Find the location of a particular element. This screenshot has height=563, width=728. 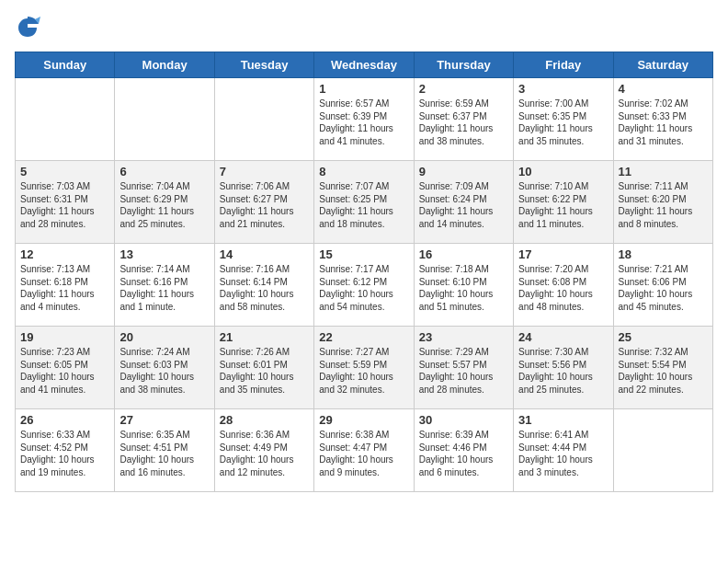

day-number: 22 is located at coordinates (364, 337).